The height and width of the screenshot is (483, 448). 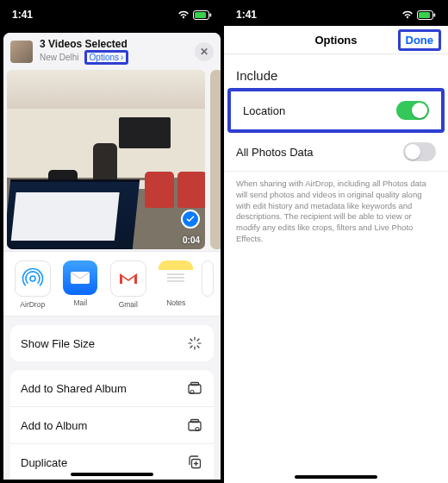 I want to click on action-list-top: Show File Size, so click(x=112, y=343).